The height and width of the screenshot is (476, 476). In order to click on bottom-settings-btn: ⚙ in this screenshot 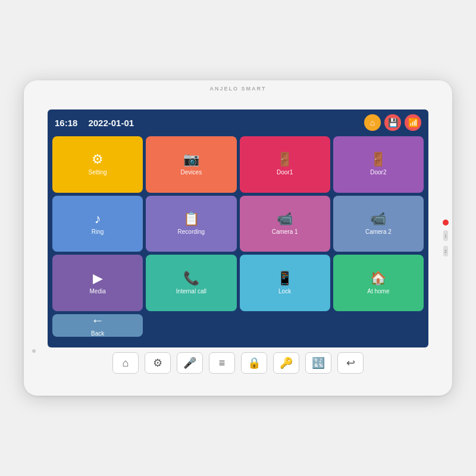, I will do `click(158, 363)`.